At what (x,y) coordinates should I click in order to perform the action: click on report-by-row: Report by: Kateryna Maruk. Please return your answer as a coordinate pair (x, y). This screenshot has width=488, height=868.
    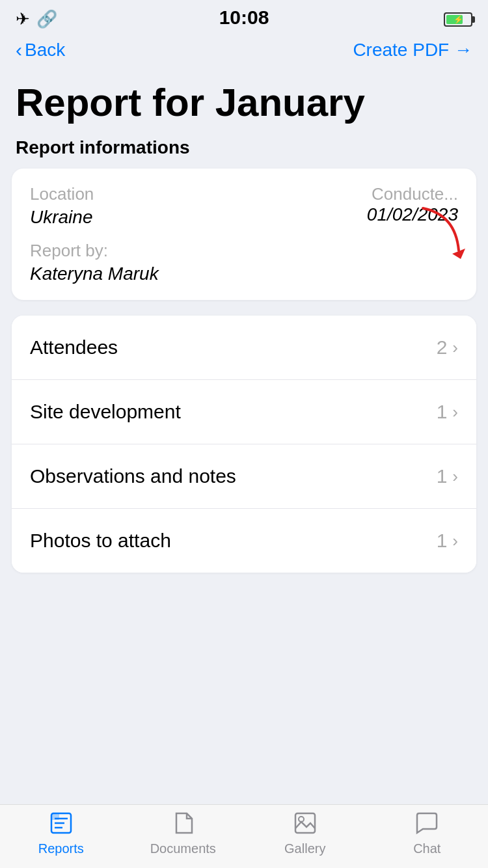
    Looking at the image, I should click on (244, 263).